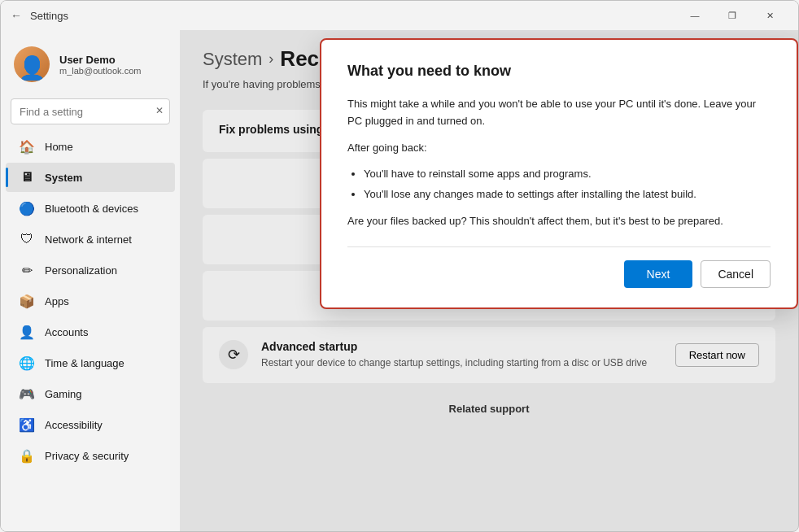 The height and width of the screenshot is (532, 799). What do you see at coordinates (81, 270) in the screenshot?
I see `sidebar-label-personalization: Personalization` at bounding box center [81, 270].